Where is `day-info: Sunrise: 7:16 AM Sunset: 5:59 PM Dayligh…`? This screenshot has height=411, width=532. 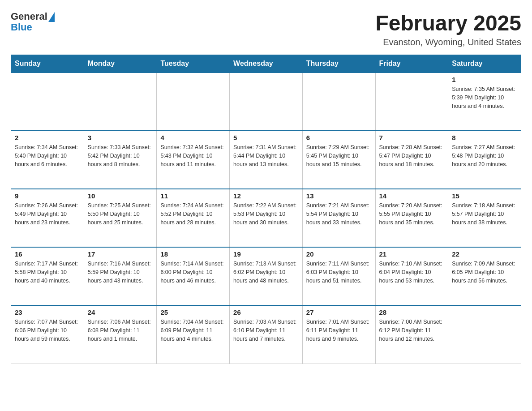 day-info: Sunrise: 7:16 AM Sunset: 5:59 PM Dayligh… is located at coordinates (120, 272).